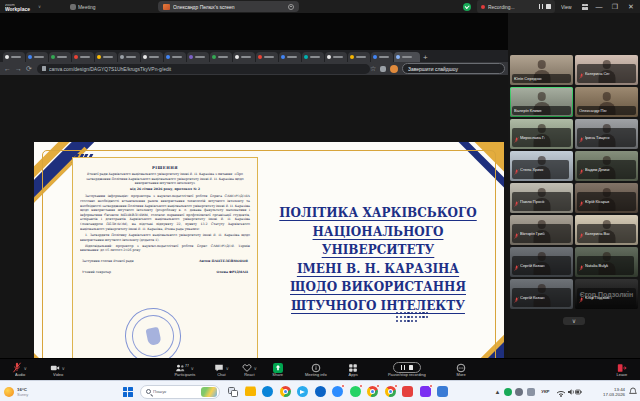 This screenshot has height=401, width=640. I want to click on share-button: Share, so click(278, 370).